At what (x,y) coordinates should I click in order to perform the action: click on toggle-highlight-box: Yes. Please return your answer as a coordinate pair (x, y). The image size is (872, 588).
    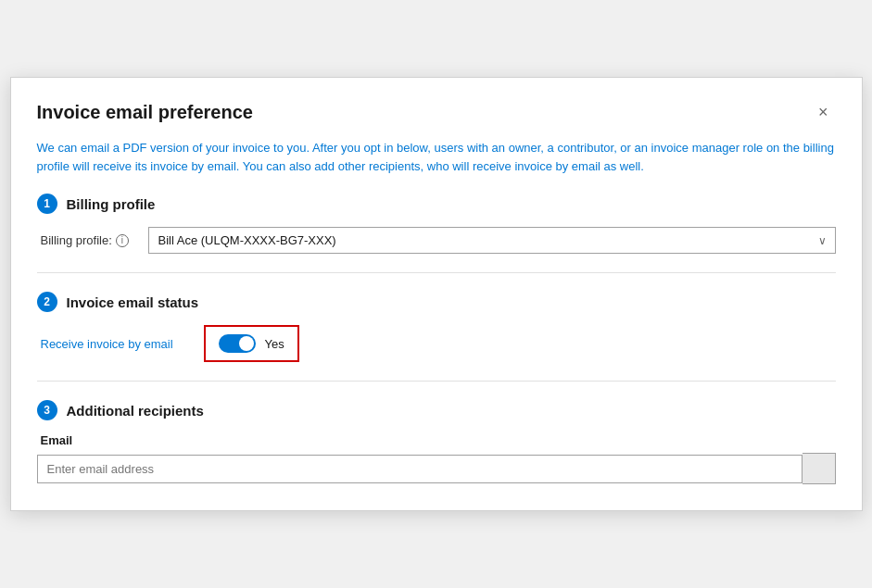
    Looking at the image, I should click on (252, 344).